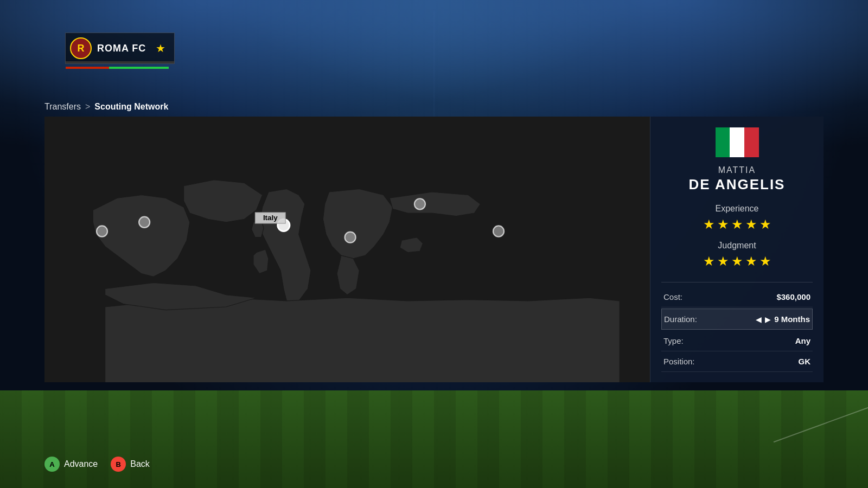 This screenshot has height=488, width=868. Describe the element at coordinates (737, 184) in the screenshot. I see `scout-last-name: DE ANGELIS` at that location.